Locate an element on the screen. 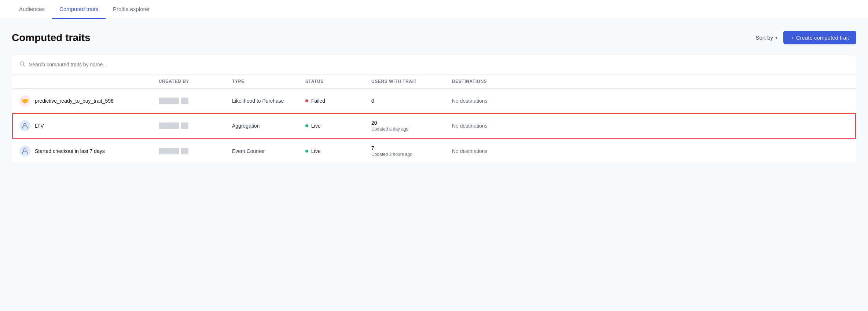 The image size is (868, 311). table-row: Started checkout in last 7 days Event Co… is located at coordinates (434, 151).